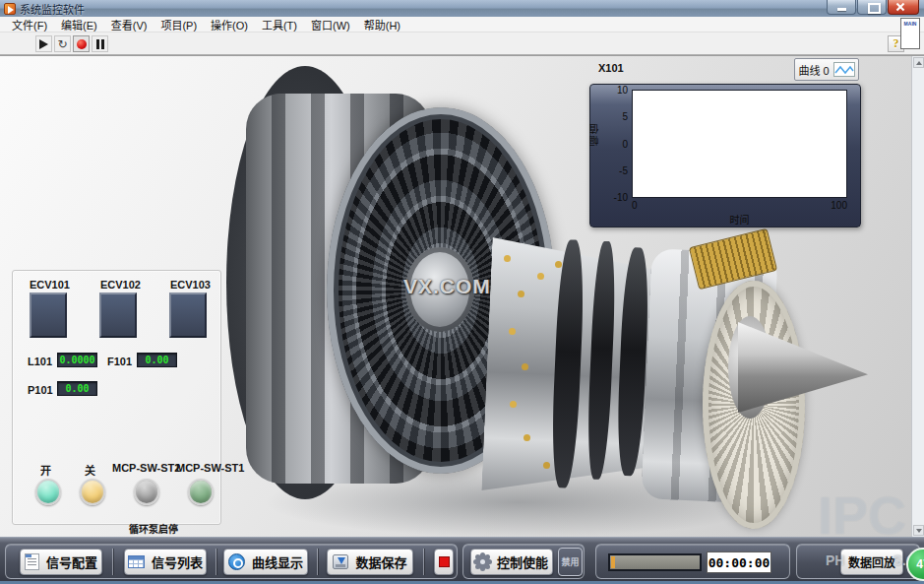 Image resolution: width=924 pixels, height=584 pixels. Describe the element at coordinates (81, 43) in the screenshot. I see `abort-button` at that location.